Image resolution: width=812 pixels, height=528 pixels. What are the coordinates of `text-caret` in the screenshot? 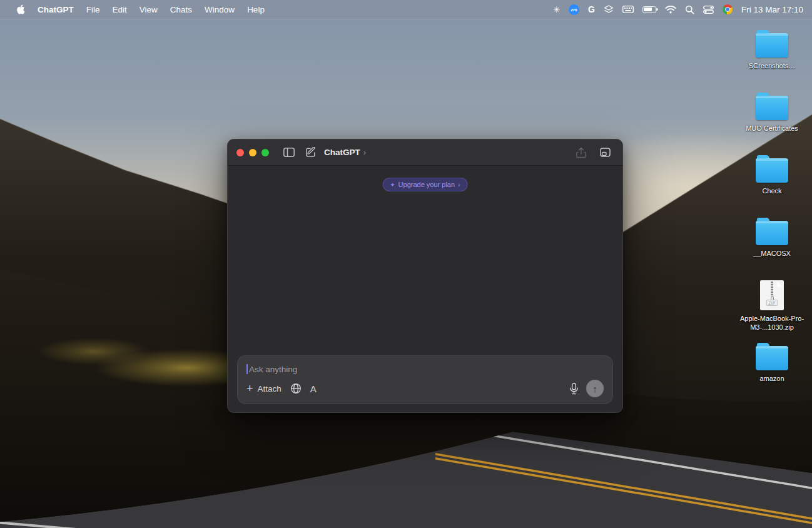 It's located at (247, 369).